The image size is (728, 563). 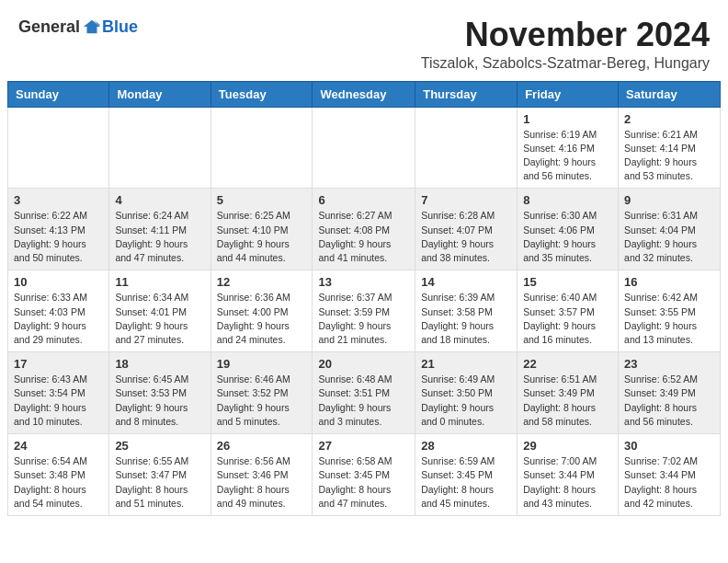 What do you see at coordinates (261, 311) in the screenshot?
I see `table-row: 12Sunrise: 6:36 AM Sunset: 4:00 PM Dayli…` at bounding box center [261, 311].